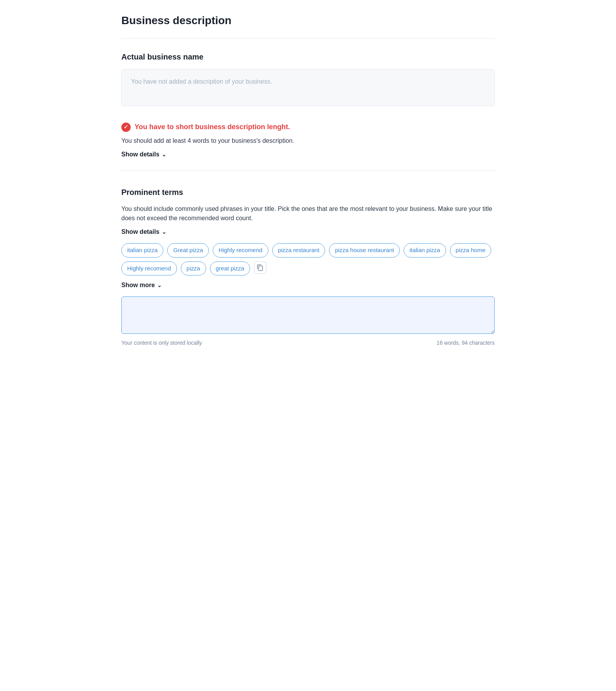 The width and height of the screenshot is (616, 691). What do you see at coordinates (308, 38) in the screenshot?
I see `title-divider` at bounding box center [308, 38].